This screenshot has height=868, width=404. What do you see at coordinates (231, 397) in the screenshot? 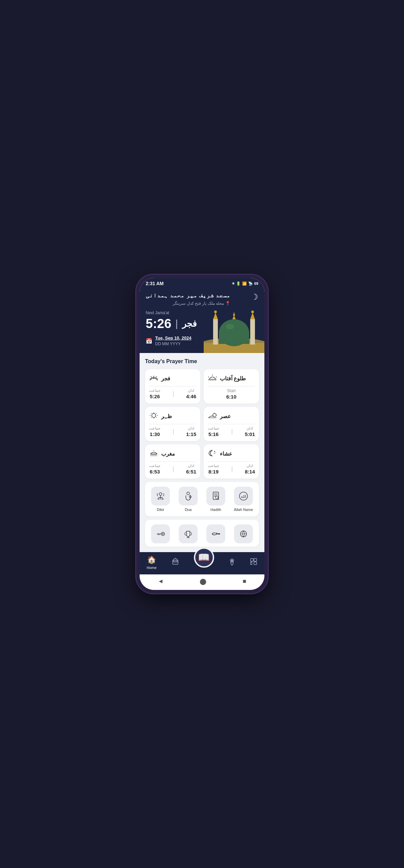
I see `sunrise-time: 6:10` at bounding box center [231, 397].